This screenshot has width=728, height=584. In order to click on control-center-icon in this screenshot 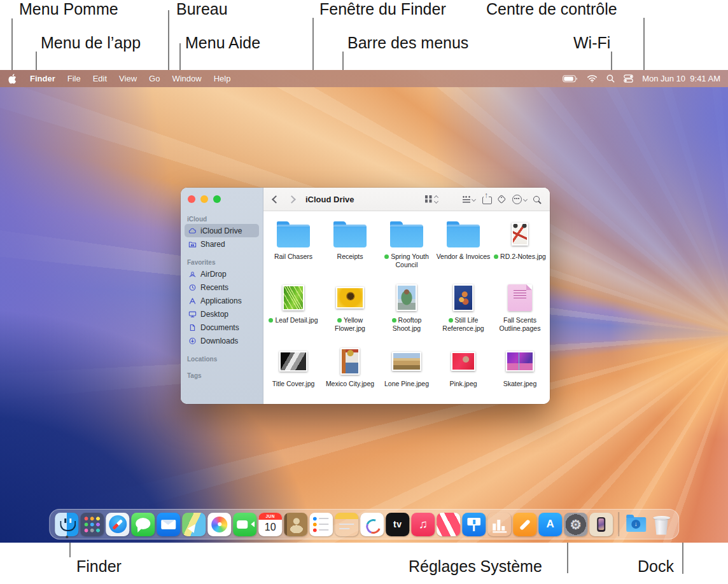, I will do `click(629, 79)`.